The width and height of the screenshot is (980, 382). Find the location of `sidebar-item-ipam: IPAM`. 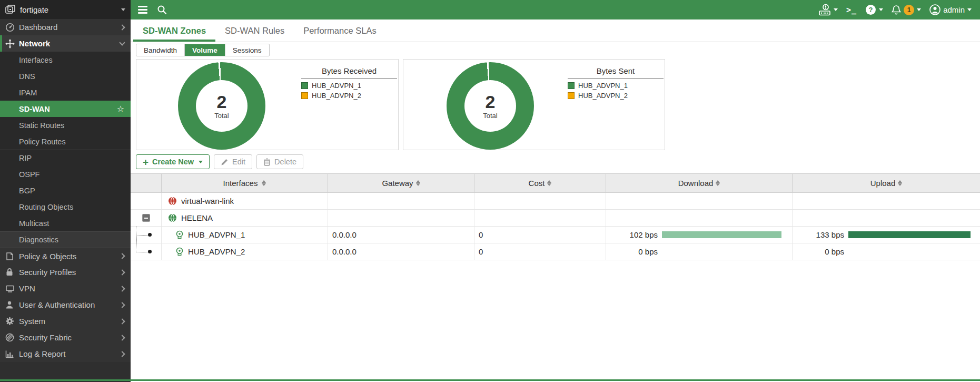

sidebar-item-ipam: IPAM is located at coordinates (65, 93).